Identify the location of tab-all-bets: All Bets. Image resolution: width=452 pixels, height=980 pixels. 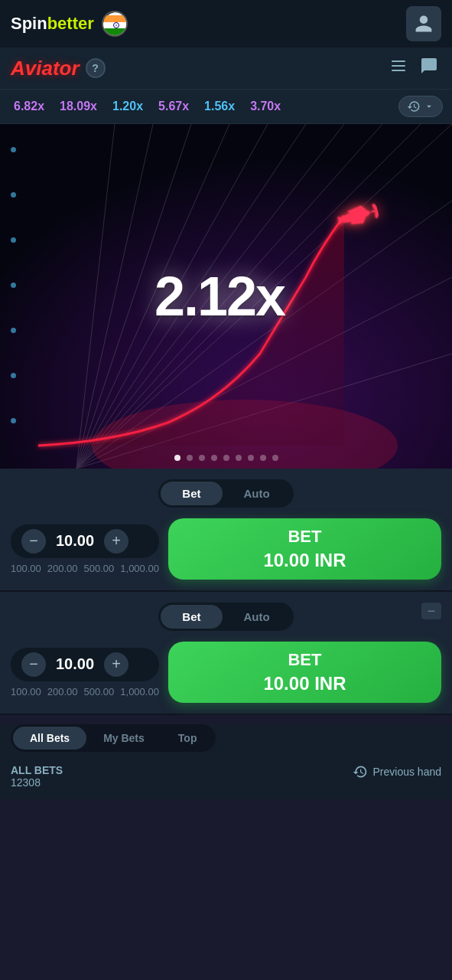
(50, 738).